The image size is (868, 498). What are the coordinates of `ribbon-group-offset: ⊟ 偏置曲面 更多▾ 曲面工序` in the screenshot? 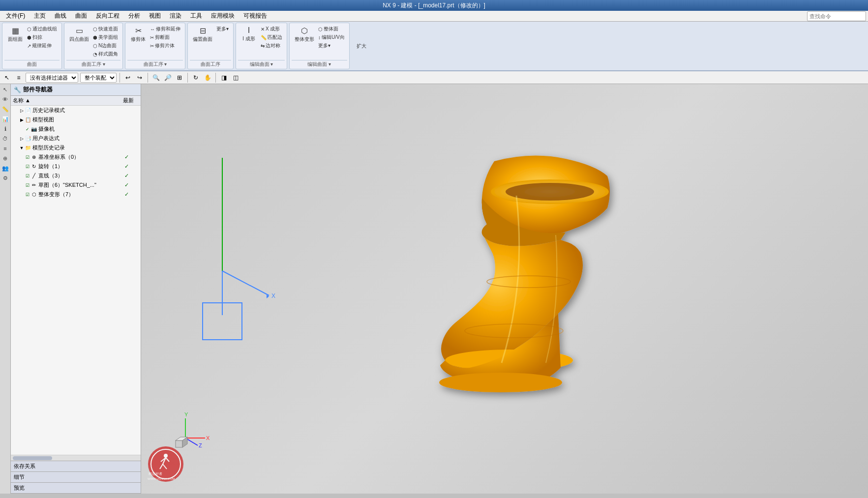 It's located at (210, 46).